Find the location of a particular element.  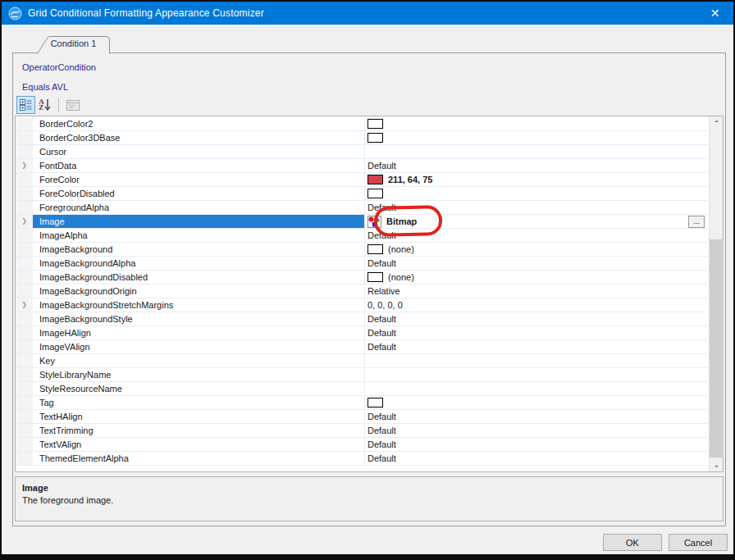

property-name: ForegroundAlpha is located at coordinates (199, 207).